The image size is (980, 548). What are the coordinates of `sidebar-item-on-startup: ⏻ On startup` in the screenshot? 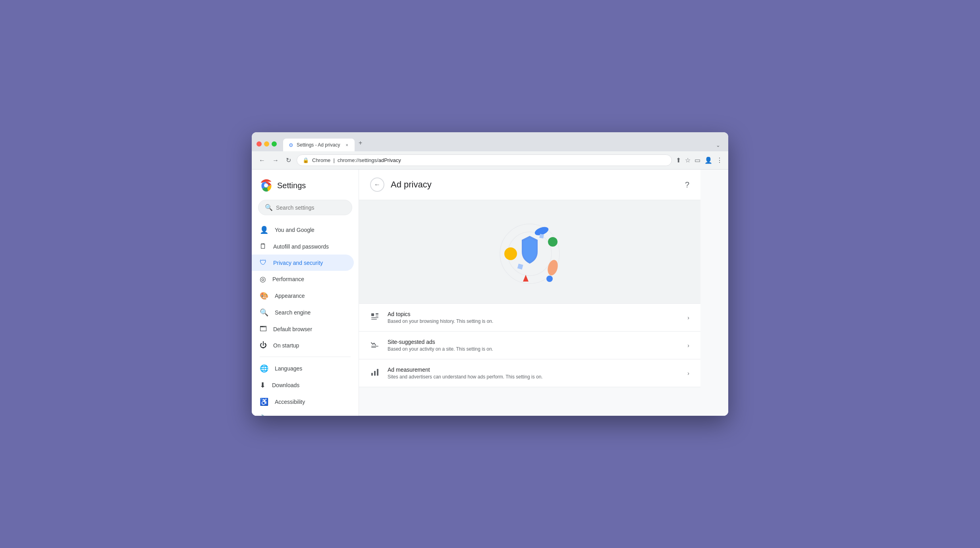 It's located at (303, 345).